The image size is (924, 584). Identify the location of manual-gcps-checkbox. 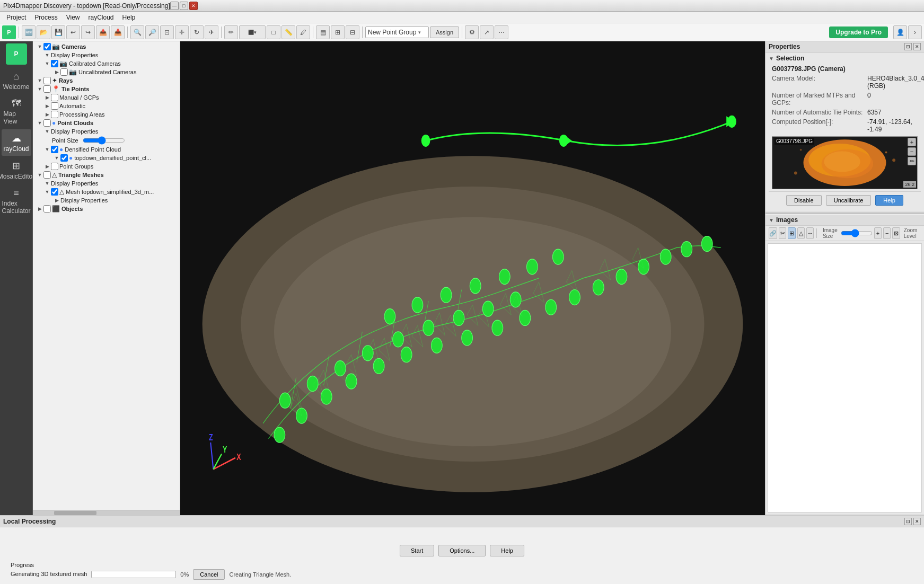
(55, 98).